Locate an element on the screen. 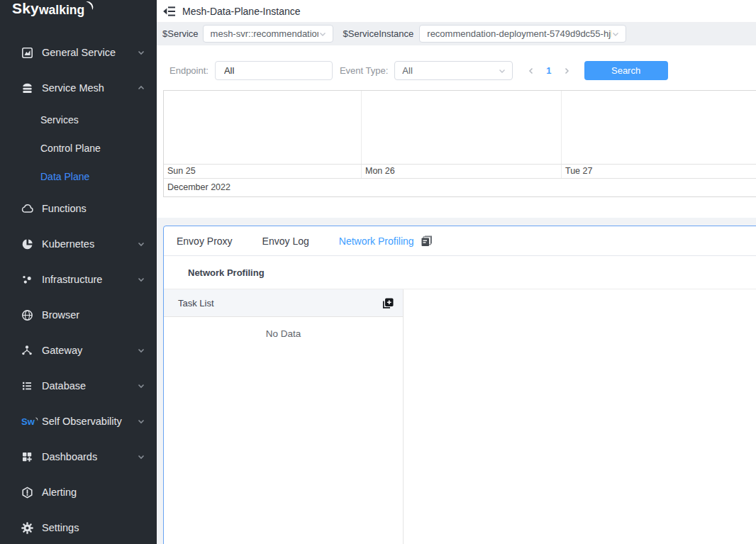 This screenshot has height=544, width=756. sidebar-item-browser: Browser is located at coordinates (78, 315).